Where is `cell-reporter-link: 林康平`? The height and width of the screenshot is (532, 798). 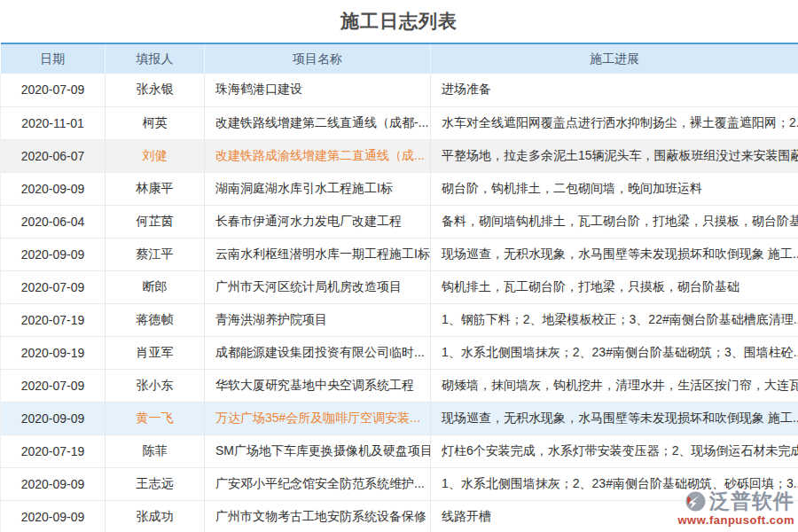
cell-reporter-link: 林康平 is located at coordinates (155, 188).